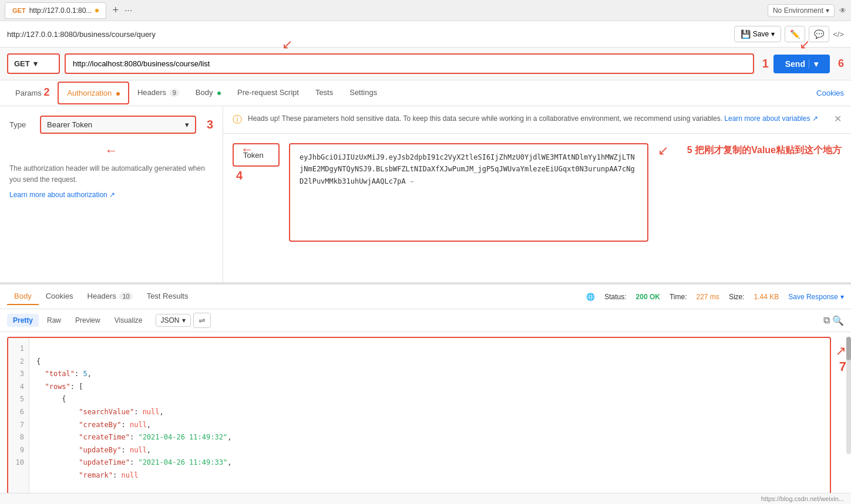 Image resolution: width=851 pixels, height=504 pixels. Describe the element at coordinates (816, 297) in the screenshot. I see `save-response-button: Save Response ▾` at that location.